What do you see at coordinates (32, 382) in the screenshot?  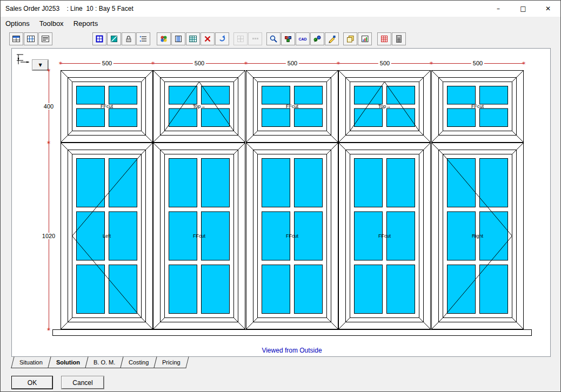 I see `ok-button: OK` at bounding box center [32, 382].